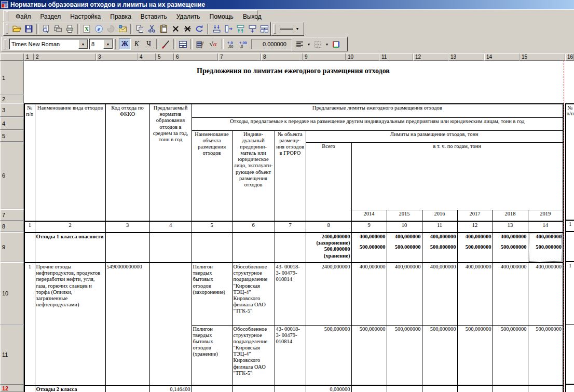 This screenshot has height=392, width=574. I want to click on open-button, so click(17, 29).